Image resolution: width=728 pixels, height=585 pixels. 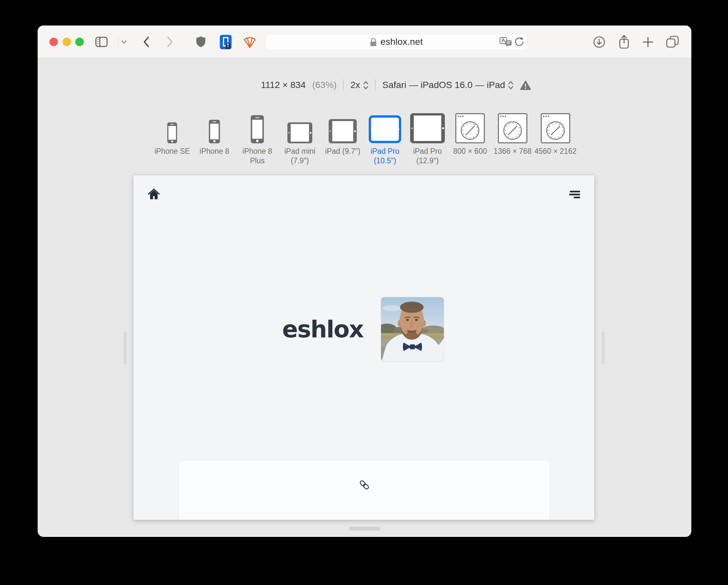 What do you see at coordinates (364, 485) in the screenshot?
I see `post-link` at bounding box center [364, 485].